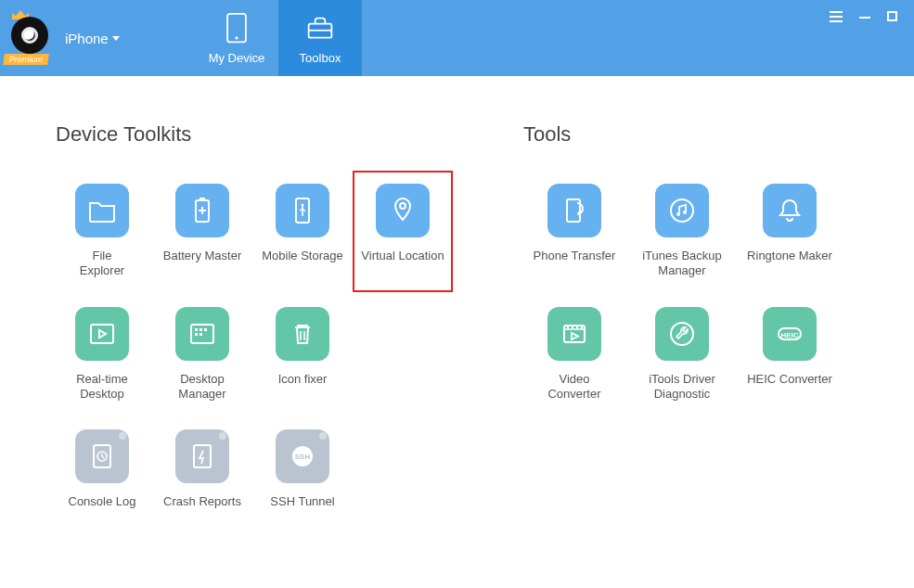  What do you see at coordinates (202, 263) in the screenshot?
I see `tool-label: Battery Master` at bounding box center [202, 263].